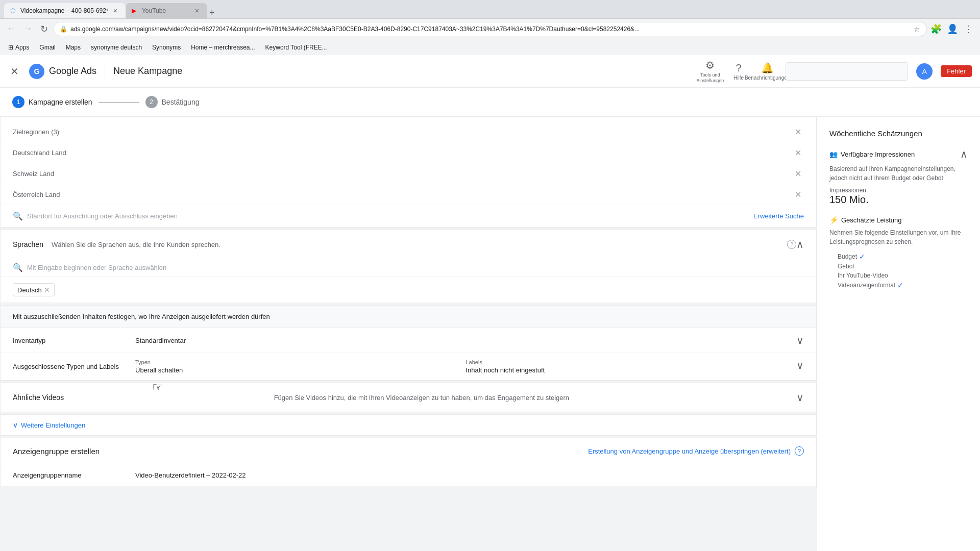  Describe the element at coordinates (74, 341) in the screenshot. I see `inventartyp-label: Inventartyp` at that location.